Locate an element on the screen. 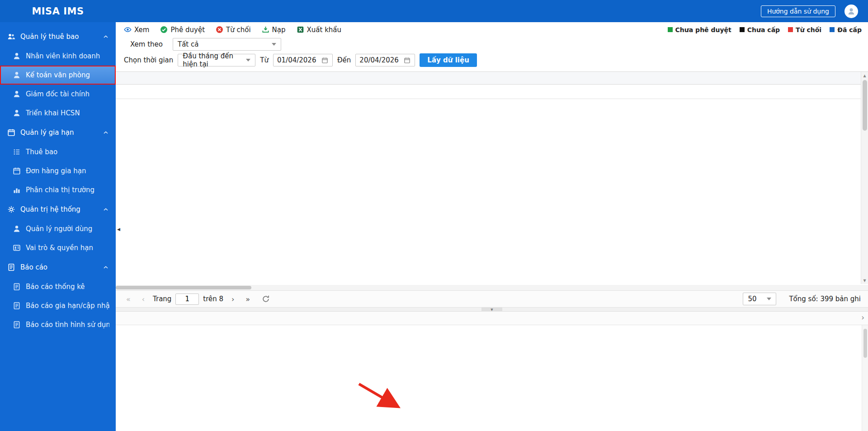 This screenshot has width=868, height=431. scroll-down-icon: ▼ is located at coordinates (864, 280).